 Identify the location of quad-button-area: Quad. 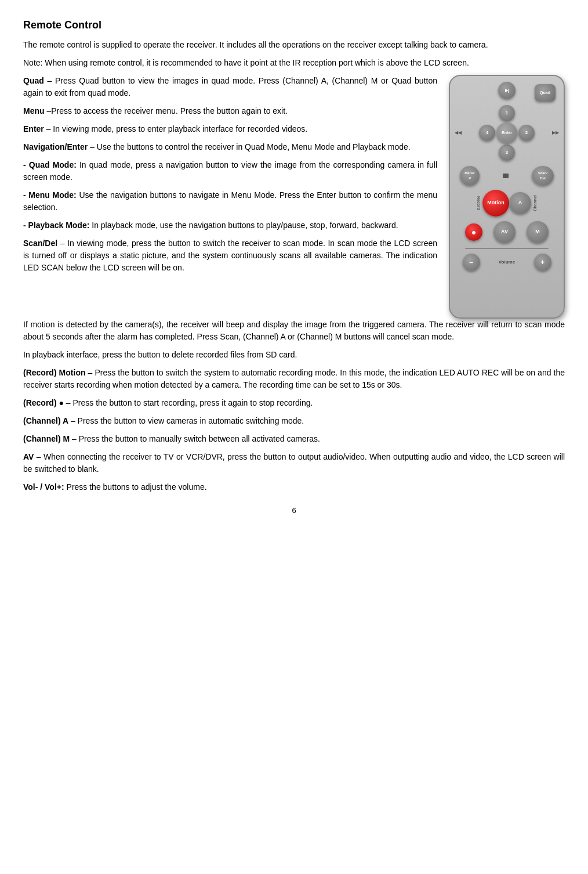
(545, 93).